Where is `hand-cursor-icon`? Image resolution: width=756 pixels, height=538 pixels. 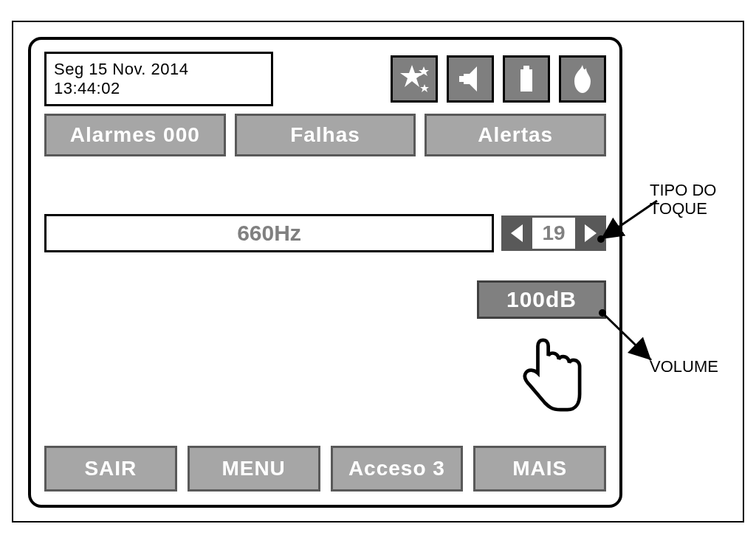
hand-cursor-icon is located at coordinates (550, 375).